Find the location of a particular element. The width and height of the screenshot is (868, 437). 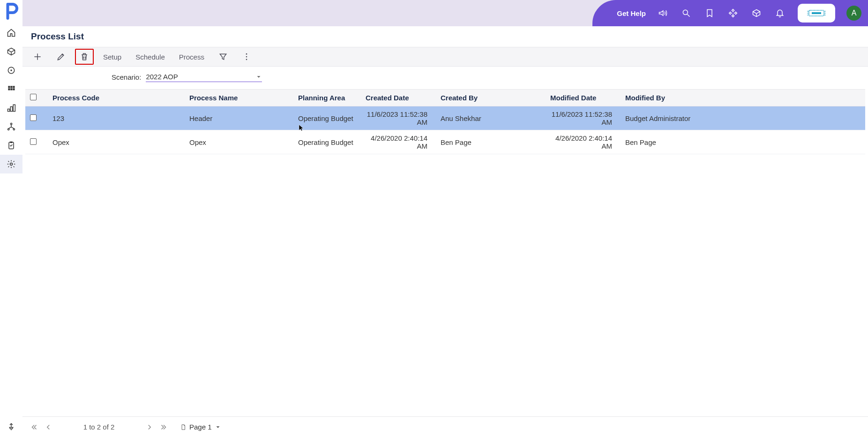

first-page-button is located at coordinates (34, 427).